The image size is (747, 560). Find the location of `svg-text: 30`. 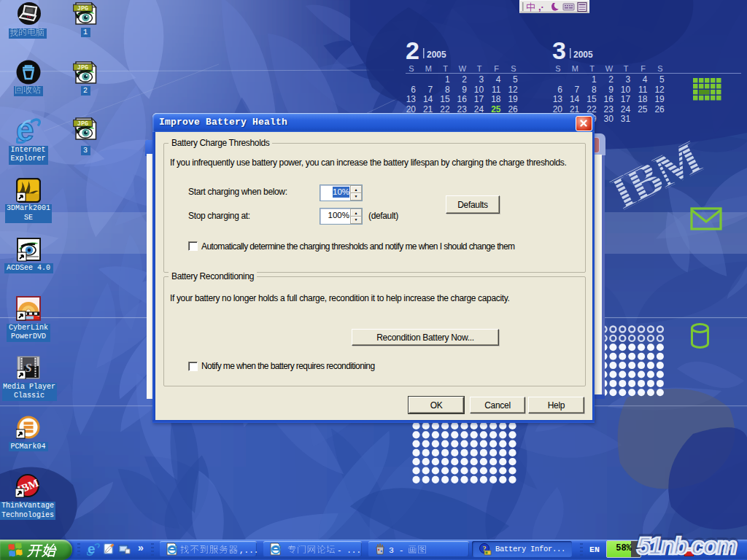

svg-text: 30 is located at coordinates (609, 119).